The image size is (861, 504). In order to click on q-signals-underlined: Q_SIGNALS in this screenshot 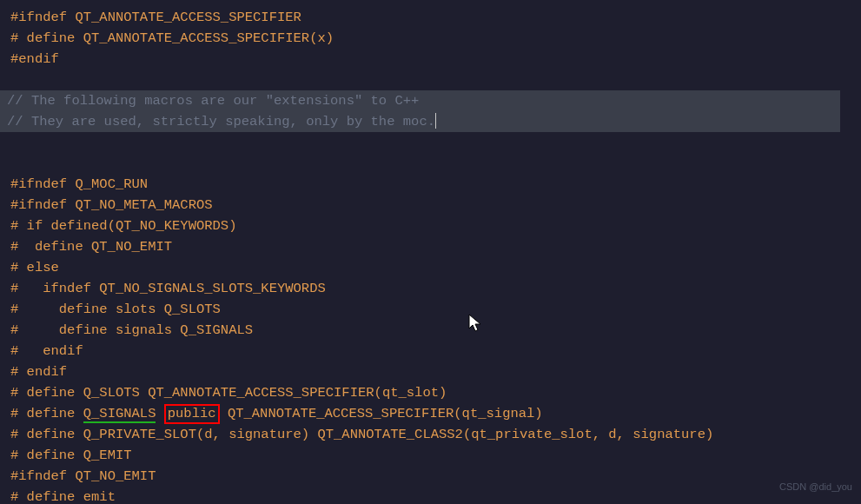, I will do `click(120, 414)`.